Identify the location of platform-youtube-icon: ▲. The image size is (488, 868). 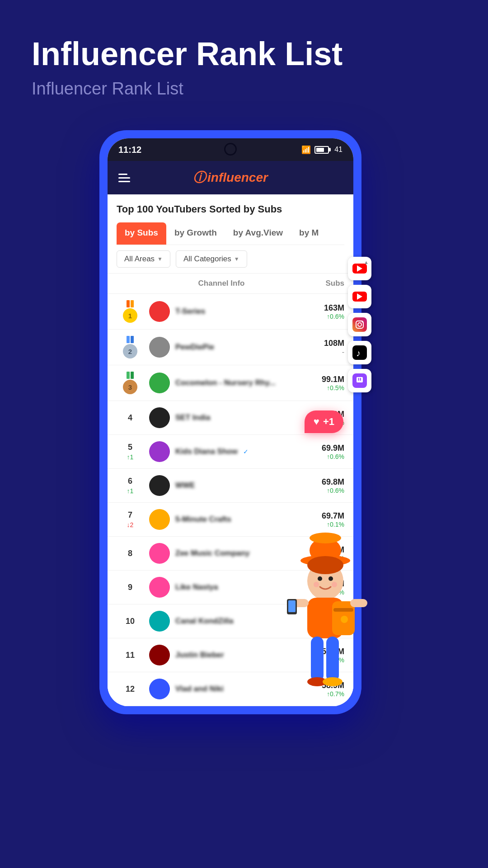
(360, 269).